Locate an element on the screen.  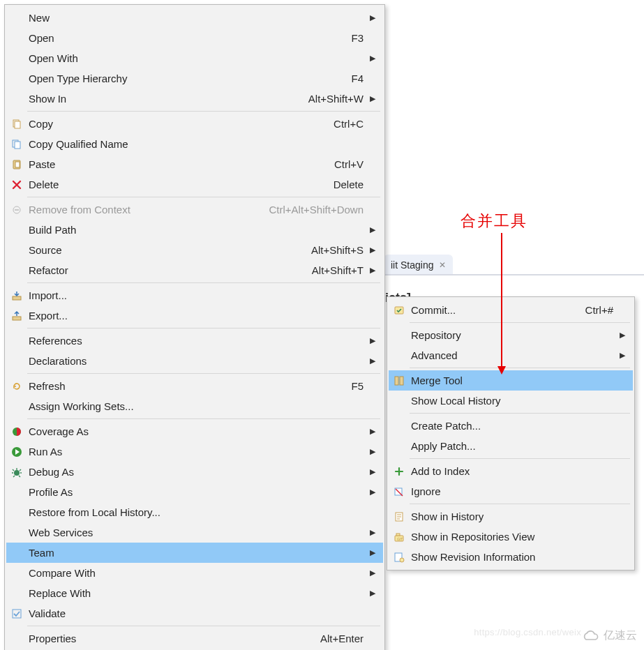
menu-item-coverage-as: Coverage As▶ is located at coordinates (195, 431).